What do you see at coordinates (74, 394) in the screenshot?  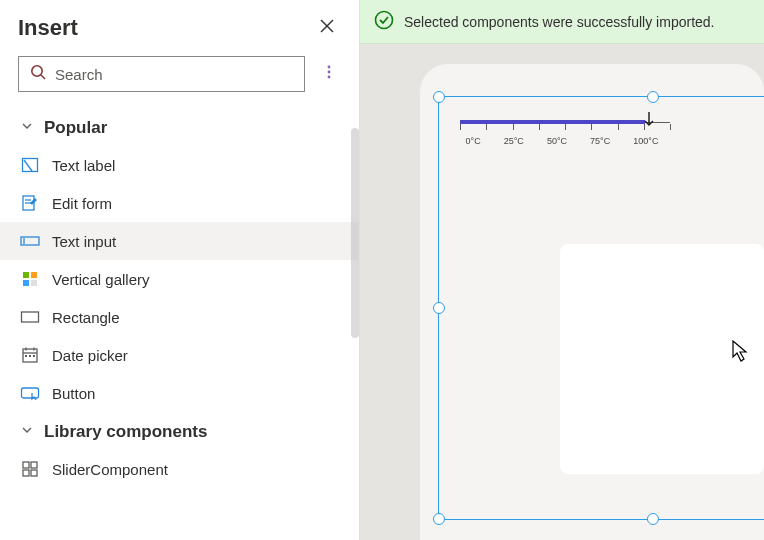 I see `item-label: Button` at bounding box center [74, 394].